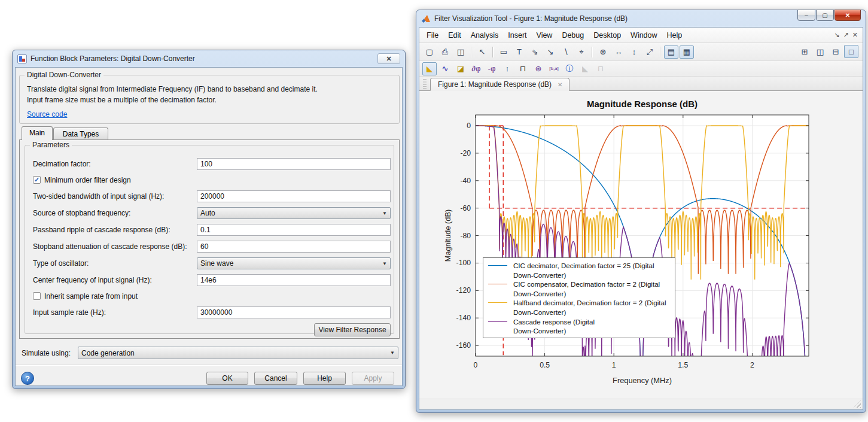 Image resolution: width=868 pixels, height=422 pixels. I want to click on close-button: ✕, so click(848, 16).